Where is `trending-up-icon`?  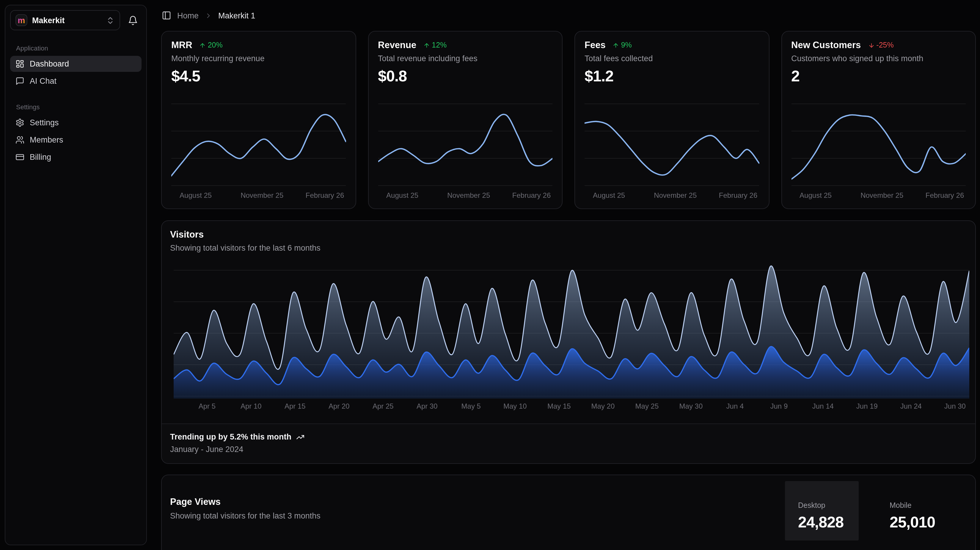 trending-up-icon is located at coordinates (300, 437).